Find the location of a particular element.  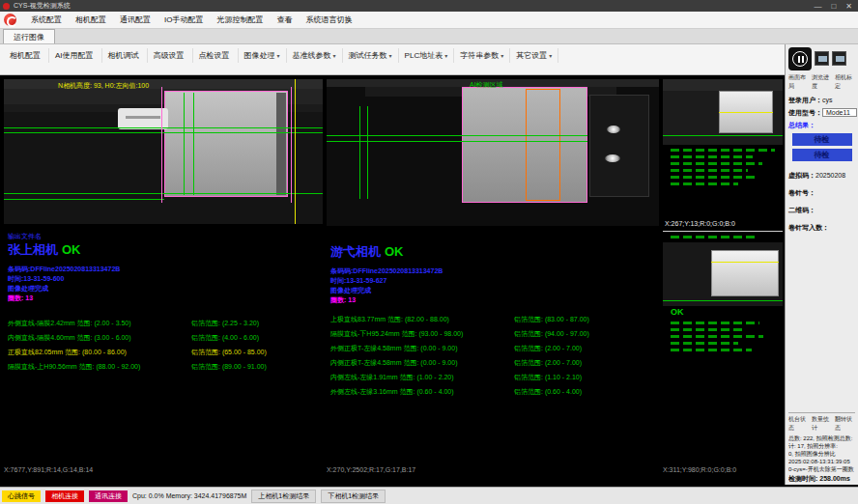

right-time: 时间:13-31-59-627 is located at coordinates (493, 281).